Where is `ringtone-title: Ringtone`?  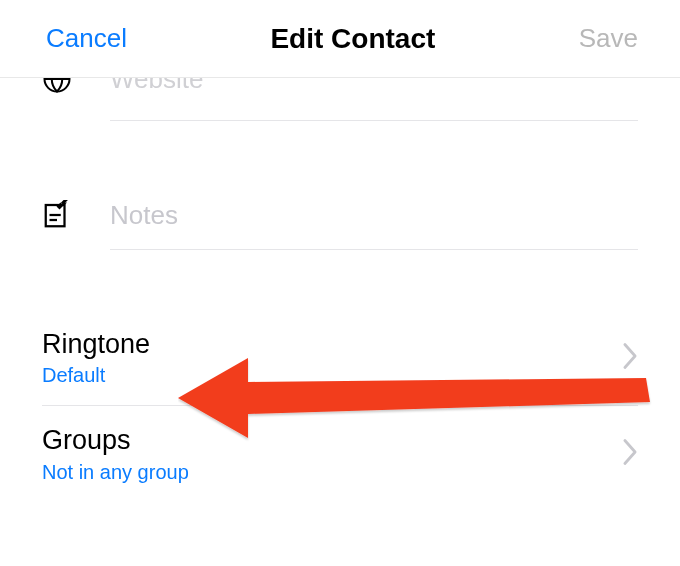 ringtone-title: Ringtone is located at coordinates (332, 344).